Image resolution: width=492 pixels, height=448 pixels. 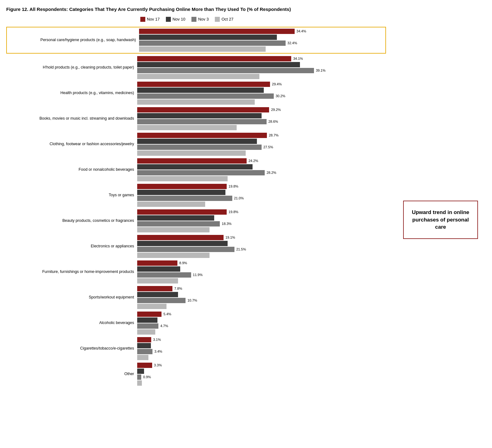 I want to click on category-row: Clothing, footwear or fashion accessorie…, so click(x=196, y=144).